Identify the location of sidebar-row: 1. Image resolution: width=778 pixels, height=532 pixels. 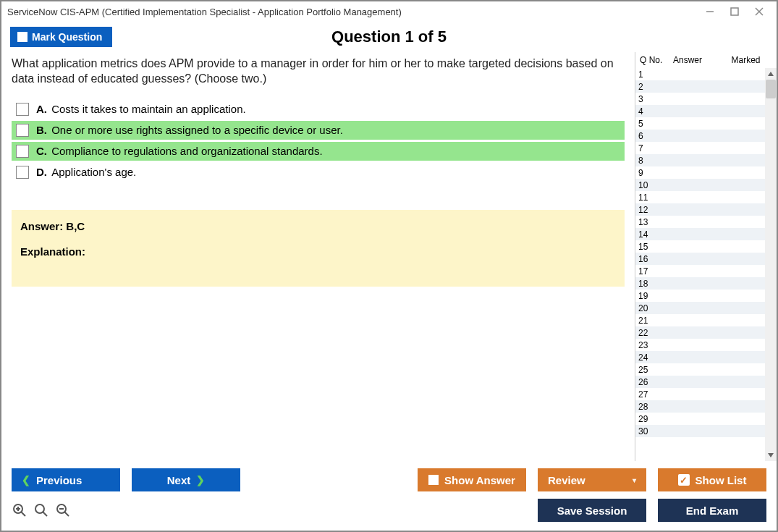
(706, 74).